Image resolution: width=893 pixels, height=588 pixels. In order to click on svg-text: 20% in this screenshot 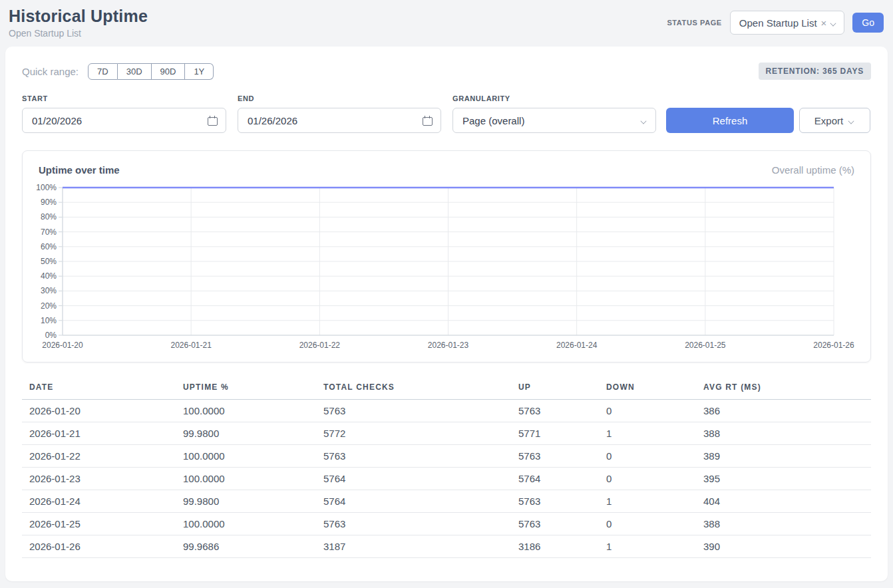, I will do `click(49, 306)`.